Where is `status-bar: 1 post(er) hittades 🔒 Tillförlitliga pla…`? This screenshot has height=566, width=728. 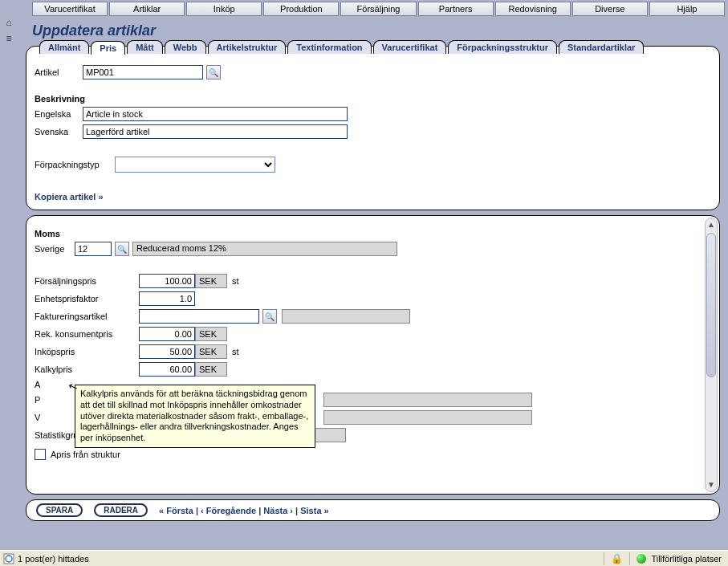 status-bar: 1 post(er) hittades 🔒 Tillförlitliga pla… is located at coordinates (364, 558).